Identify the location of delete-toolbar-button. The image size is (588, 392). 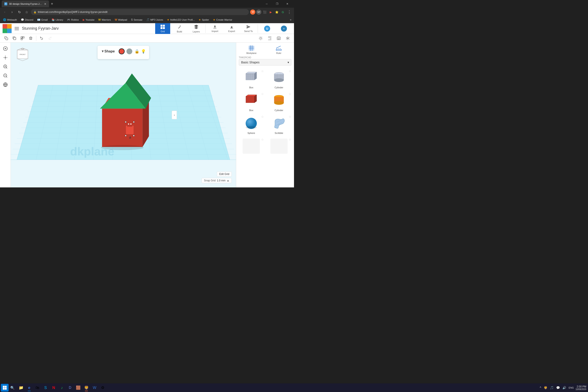
(31, 38).